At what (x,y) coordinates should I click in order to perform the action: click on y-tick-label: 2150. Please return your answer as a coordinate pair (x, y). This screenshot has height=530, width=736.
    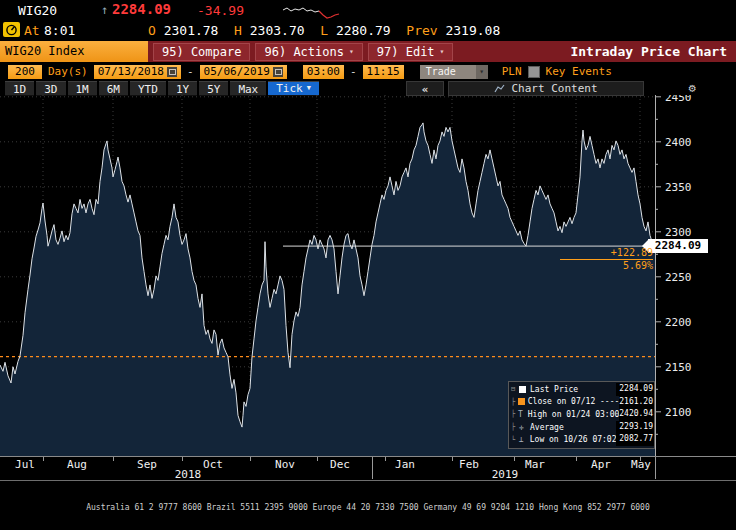
    Looking at the image, I should click on (678, 368).